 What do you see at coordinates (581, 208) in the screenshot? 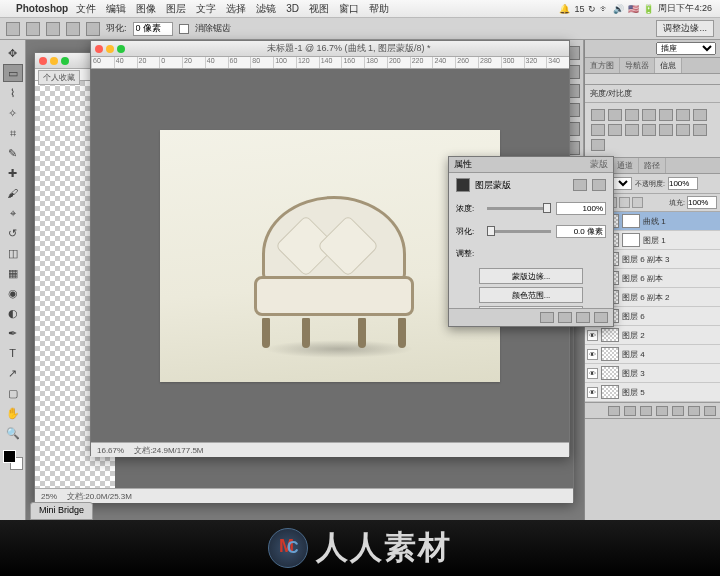
I see `density-input` at bounding box center [581, 208].